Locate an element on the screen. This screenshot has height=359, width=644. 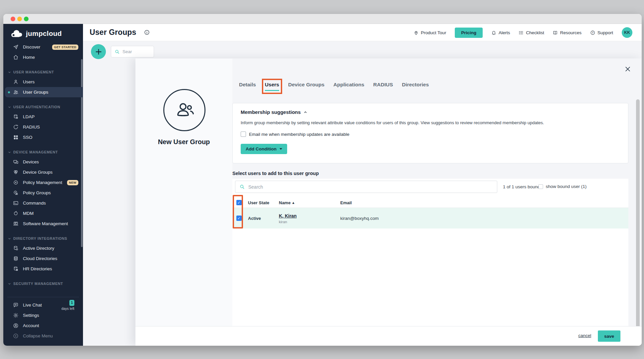
device-groups-icon is located at coordinates (16, 172).